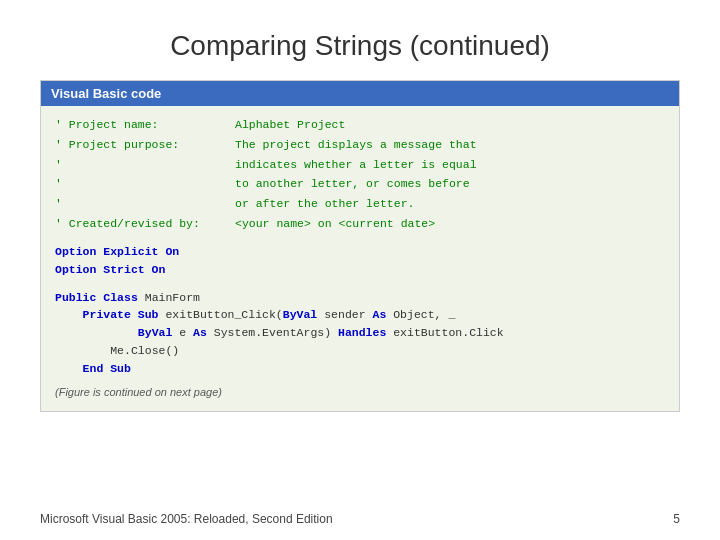  I want to click on class-name: MainForm, so click(169, 298).